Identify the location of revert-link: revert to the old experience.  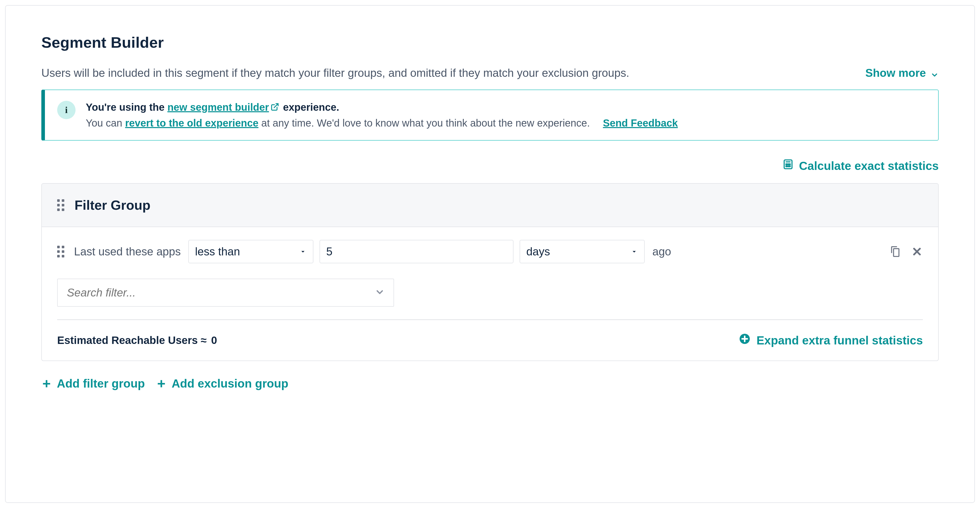
(192, 123).